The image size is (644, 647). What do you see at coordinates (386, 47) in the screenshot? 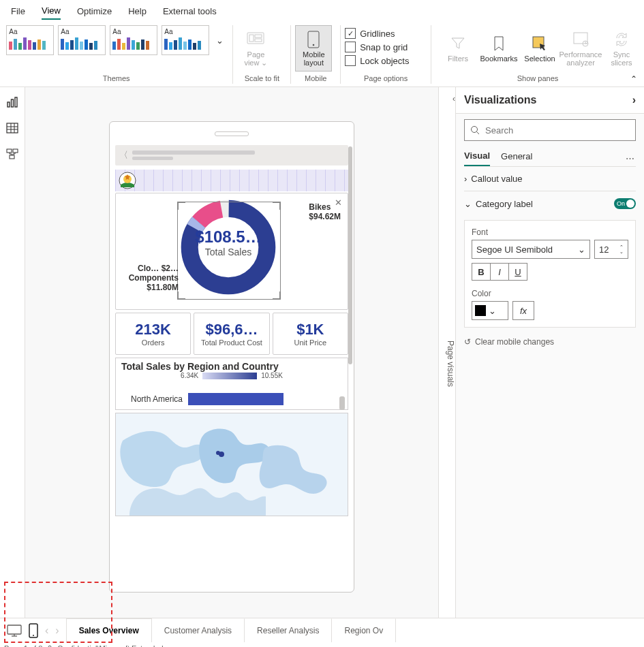
I see `snap-to-grid-checkbox: Snap to grid` at bounding box center [386, 47].